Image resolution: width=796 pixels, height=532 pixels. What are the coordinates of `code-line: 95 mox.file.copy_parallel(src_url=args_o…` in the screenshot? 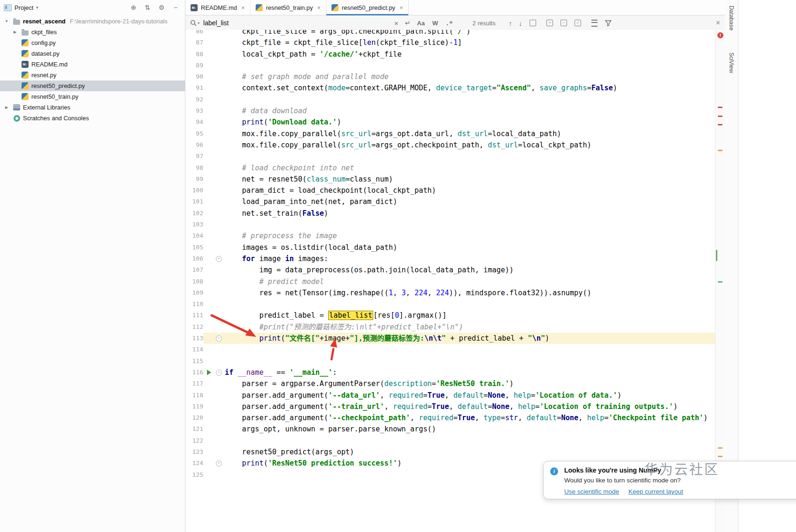 It's located at (450, 134).